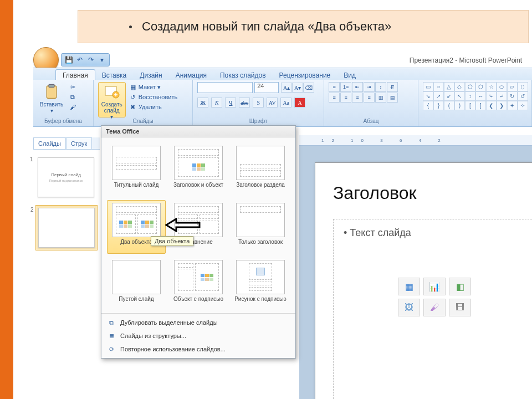 Image resolution: width=532 pixels, height=399 pixels. What do you see at coordinates (523, 86) in the screenshot?
I see `shape-9: ⬯` at bounding box center [523, 86].